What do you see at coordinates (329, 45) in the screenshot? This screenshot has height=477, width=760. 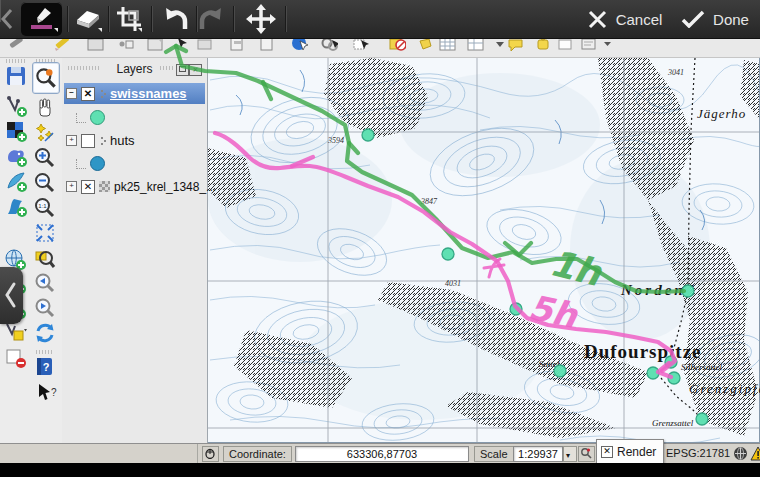 I see `actions-icon` at bounding box center [329, 45].